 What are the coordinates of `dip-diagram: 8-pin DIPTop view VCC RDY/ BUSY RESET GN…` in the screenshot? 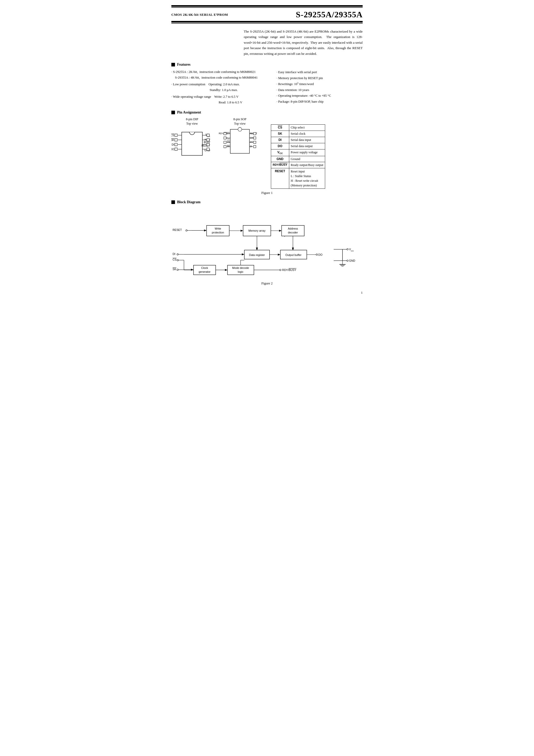 It's located at (192, 140).